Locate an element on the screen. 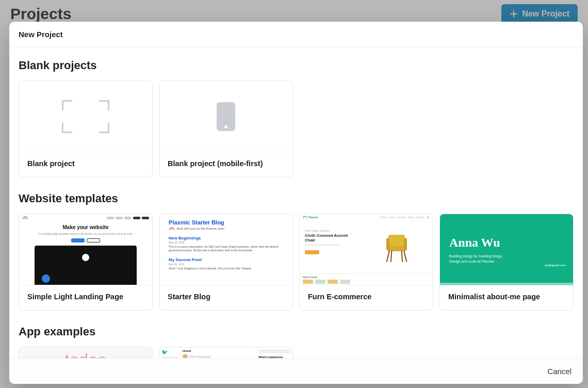 The width and height of the screenshot is (588, 388). preview-headline: Make your website is located at coordinates (86, 227).